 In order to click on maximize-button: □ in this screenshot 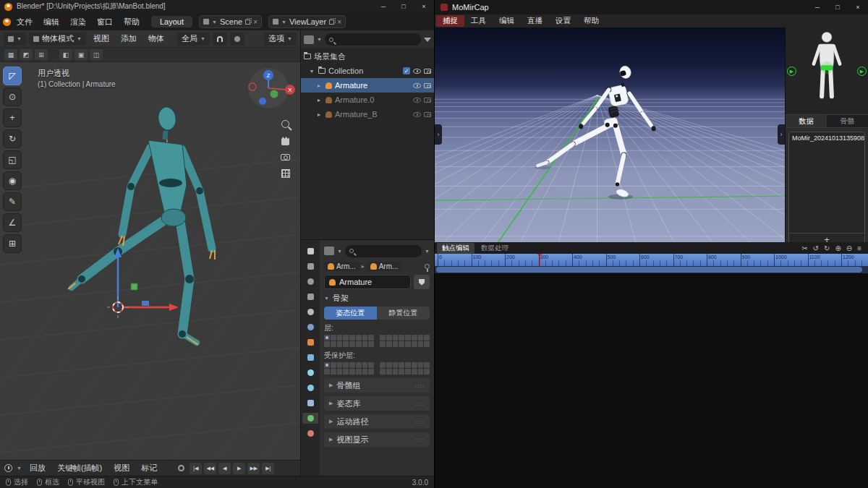, I will do `click(838, 7)`.